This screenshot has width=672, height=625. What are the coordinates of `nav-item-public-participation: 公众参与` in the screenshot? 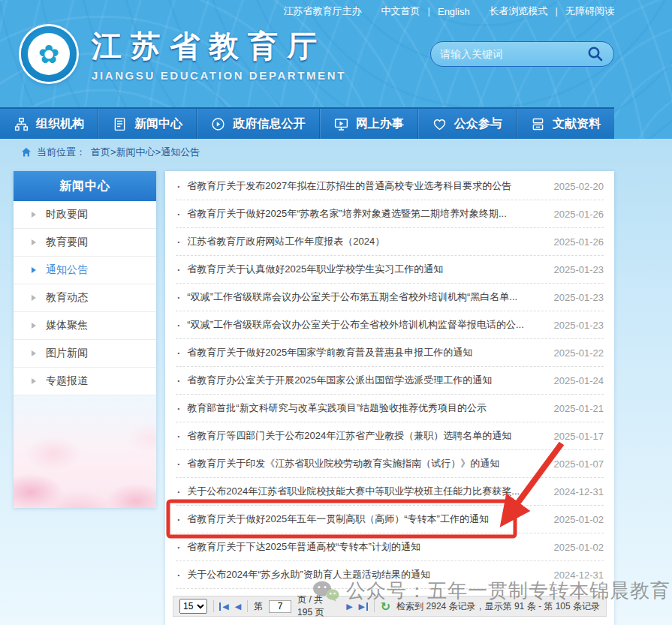 It's located at (467, 124).